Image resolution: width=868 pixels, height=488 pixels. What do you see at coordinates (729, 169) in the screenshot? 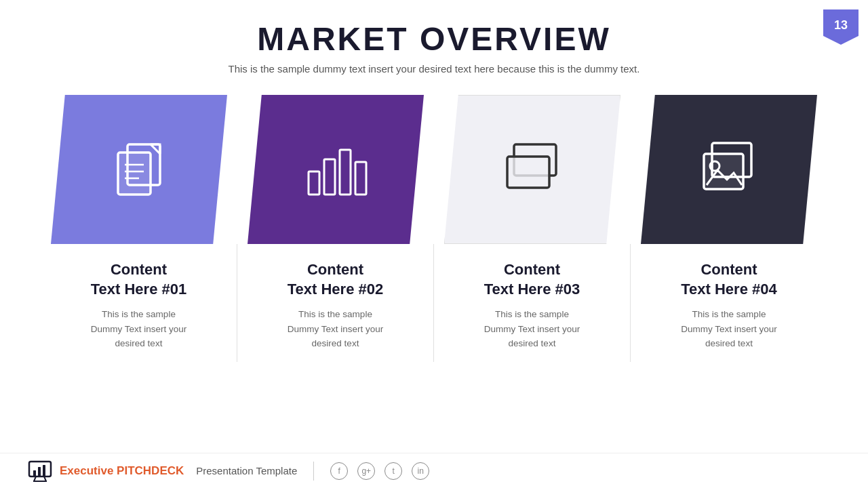
I see `image-gallery-icon` at bounding box center [729, 169].